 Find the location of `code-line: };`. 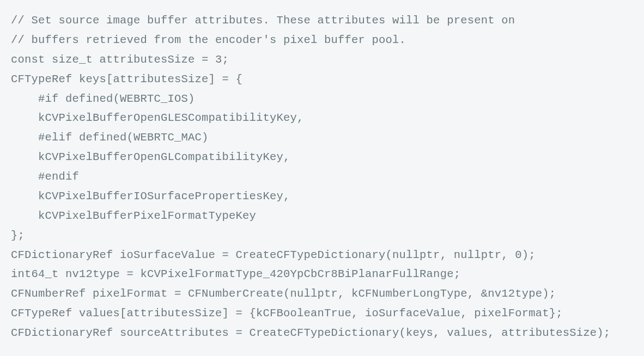

code-line: }; is located at coordinates (322, 236).